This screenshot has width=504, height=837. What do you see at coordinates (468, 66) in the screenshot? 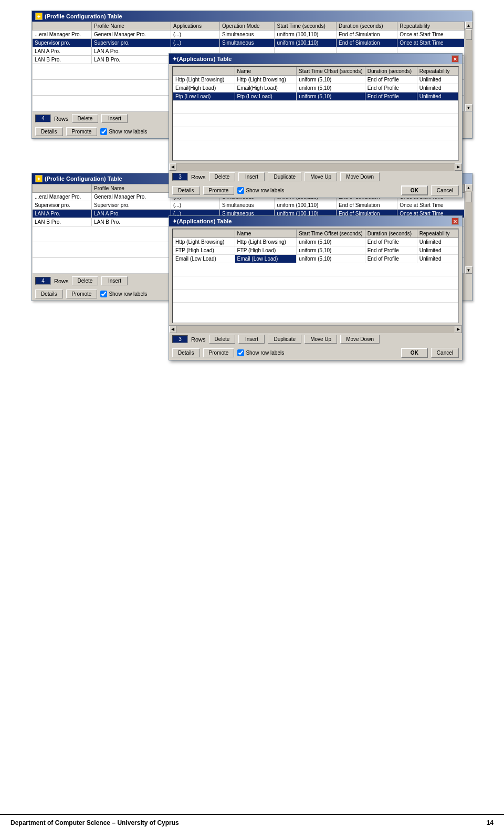
I see `vertical-scrollbar-6: ▲ ▼` at bounding box center [468, 66].